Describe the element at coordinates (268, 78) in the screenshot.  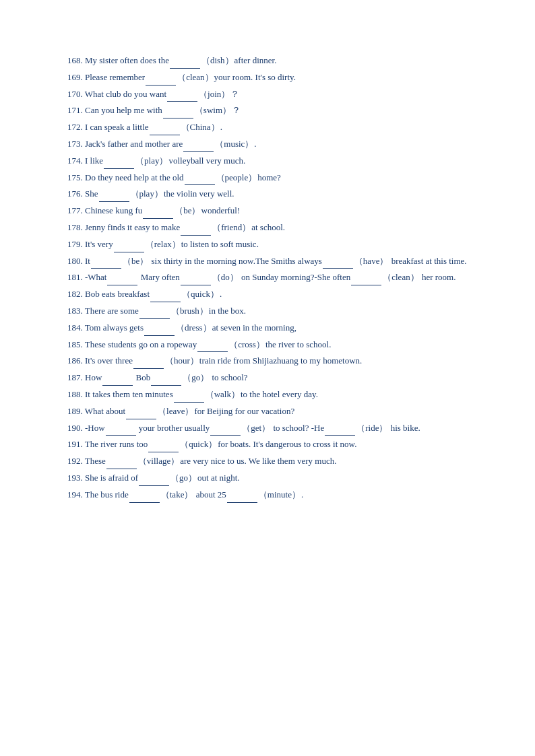
I see `exercise-item: 169. Please remember （clean）your room. I…` at that location.